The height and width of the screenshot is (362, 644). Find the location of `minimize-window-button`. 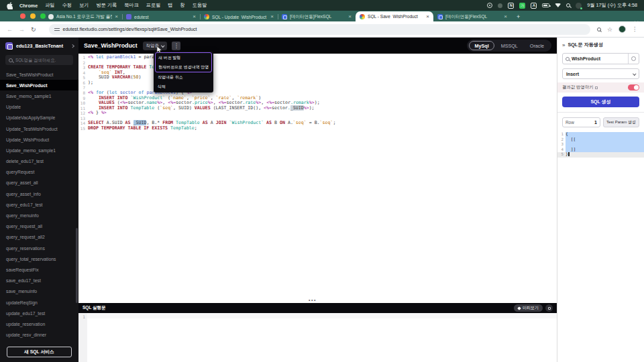

minimize-window-button is located at coordinates (33, 16).